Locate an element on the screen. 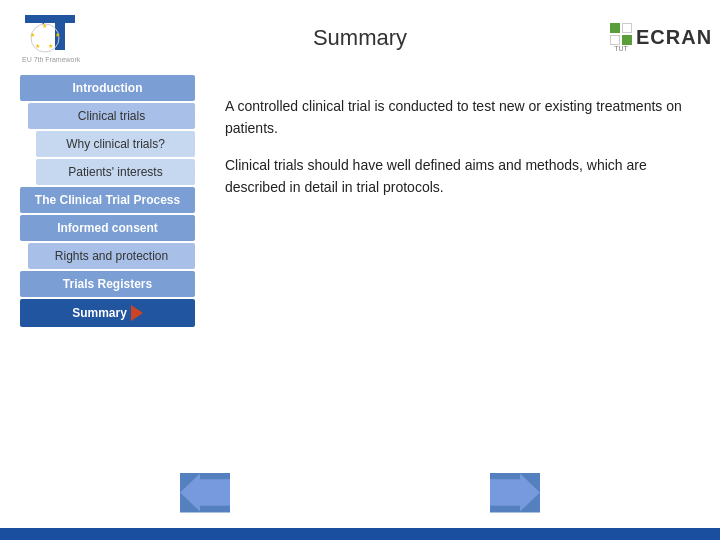 This screenshot has width=720, height=540. svg-text: 7 is located at coordinates (44, 20).